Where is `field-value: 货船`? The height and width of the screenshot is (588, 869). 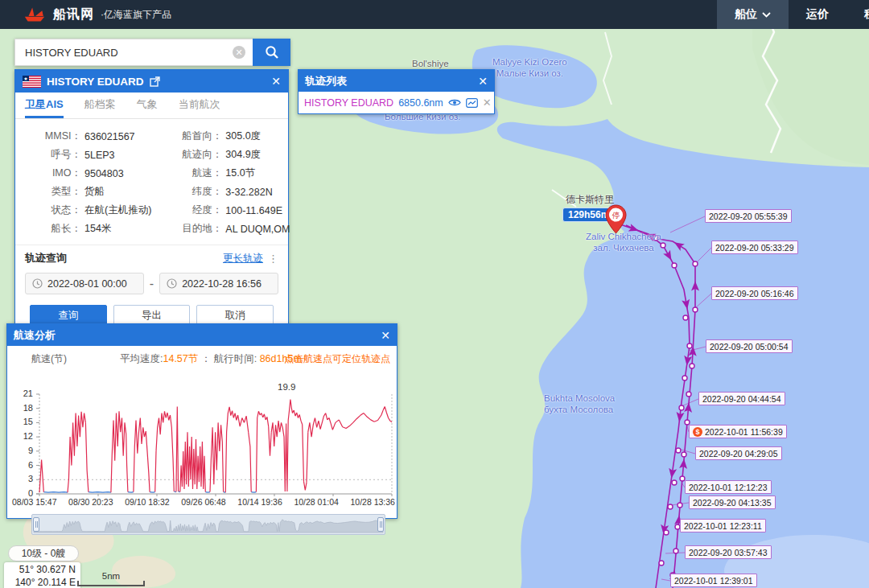
field-value: 货船 is located at coordinates (93, 191).